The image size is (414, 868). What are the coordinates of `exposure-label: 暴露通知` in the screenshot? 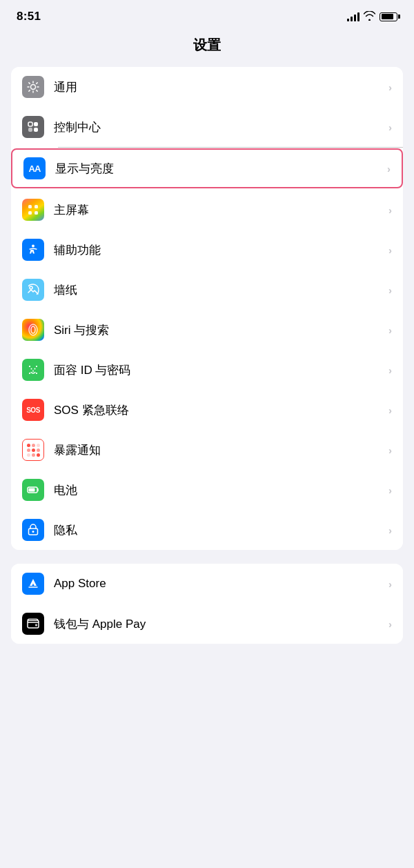 It's located at (218, 450).